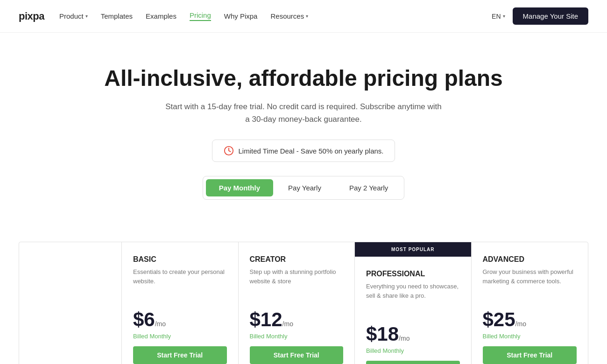  I want to click on deal-banner: Limited Time Deal - Save 50% on yearly p…, so click(304, 151).